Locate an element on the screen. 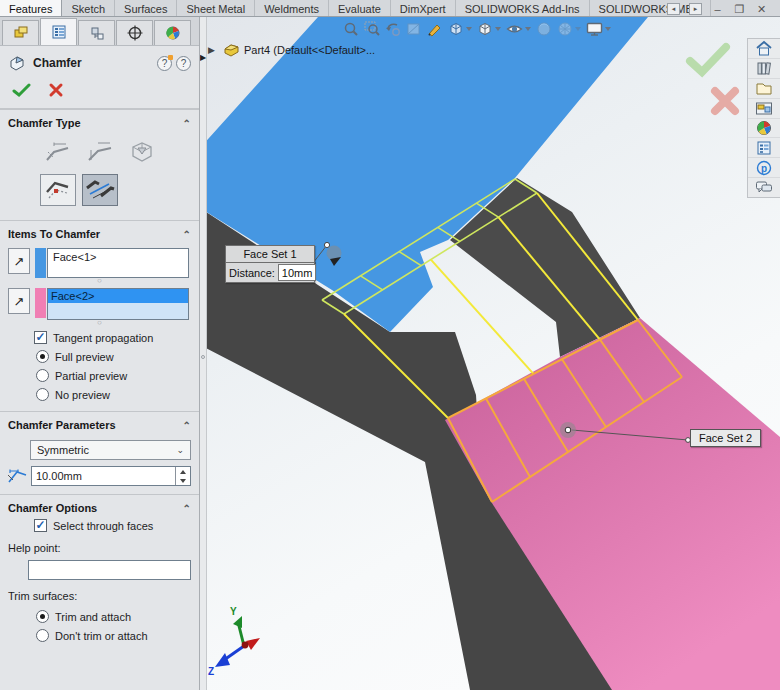 The image size is (780, 690). chamfer-type-angle-distance-button is located at coordinates (58, 152).